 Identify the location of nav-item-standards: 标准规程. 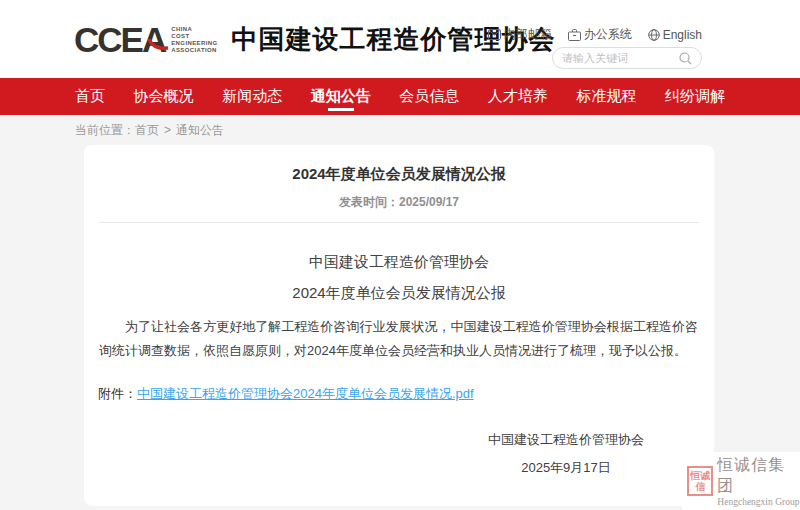
(606, 96).